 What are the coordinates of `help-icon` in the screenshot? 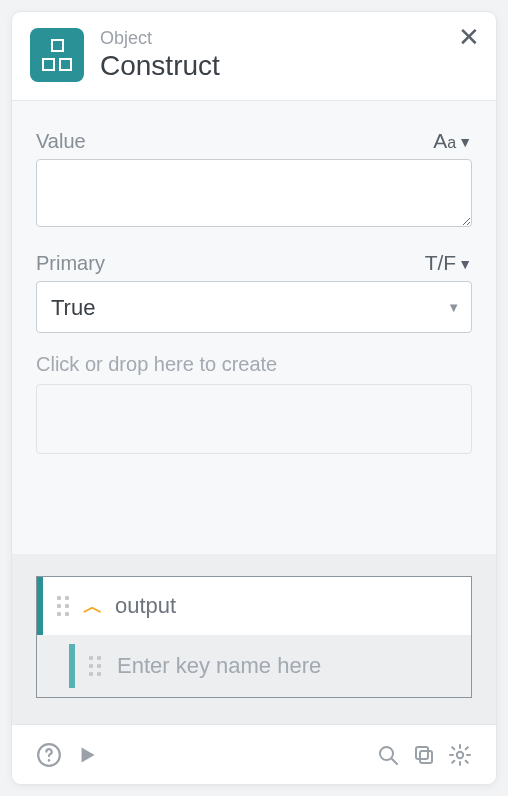 It's located at (49, 755).